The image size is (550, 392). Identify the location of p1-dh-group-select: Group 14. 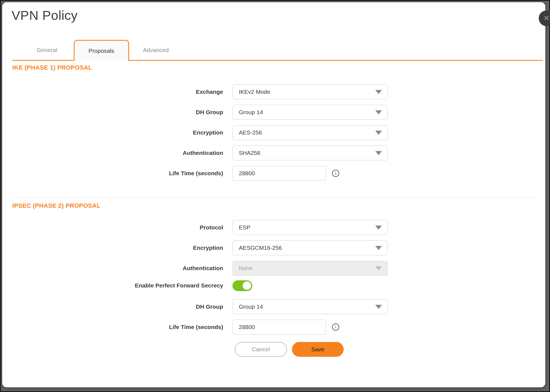
(310, 112).